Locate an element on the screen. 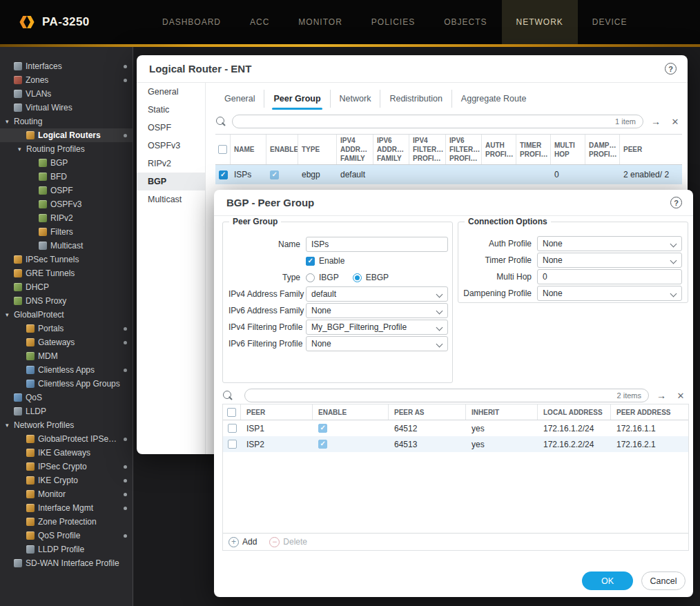 The image size is (700, 606). col-peer-as: PEER AS is located at coordinates (427, 412).